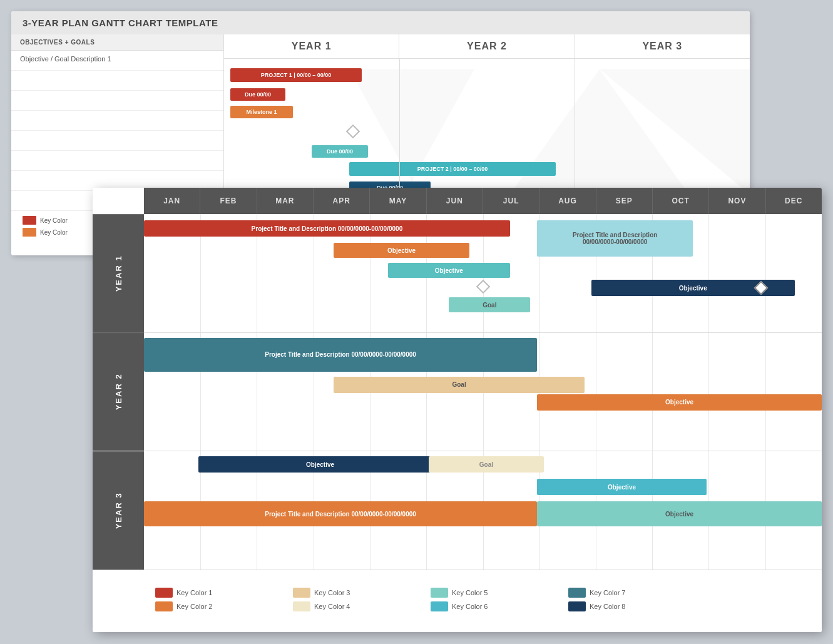 Image resolution: width=833 pixels, height=644 pixels. What do you see at coordinates (680, 514) in the screenshot?
I see `y3-bar-obj3: Objective` at bounding box center [680, 514].